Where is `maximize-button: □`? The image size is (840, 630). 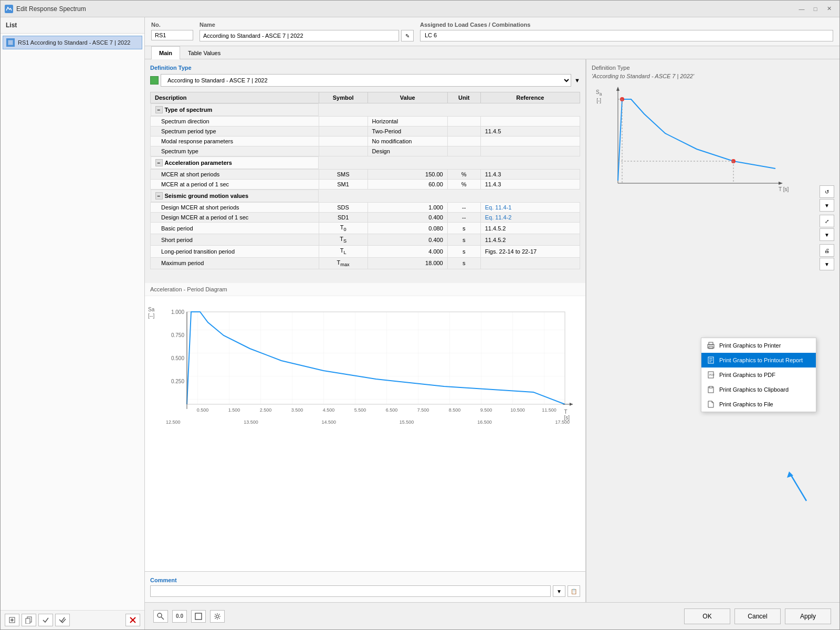
maximize-button: □ is located at coordinates (815, 9).